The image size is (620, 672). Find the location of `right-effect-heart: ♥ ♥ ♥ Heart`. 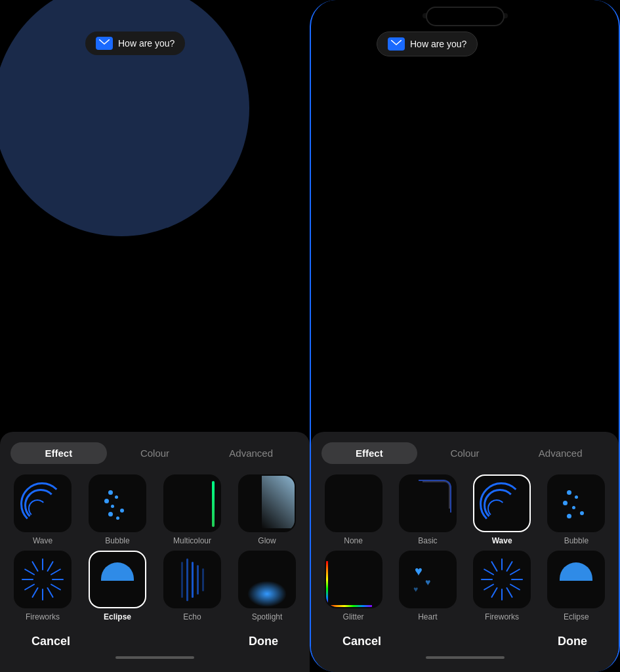

right-effect-heart: ♥ ♥ ♥ Heart is located at coordinates (428, 586).